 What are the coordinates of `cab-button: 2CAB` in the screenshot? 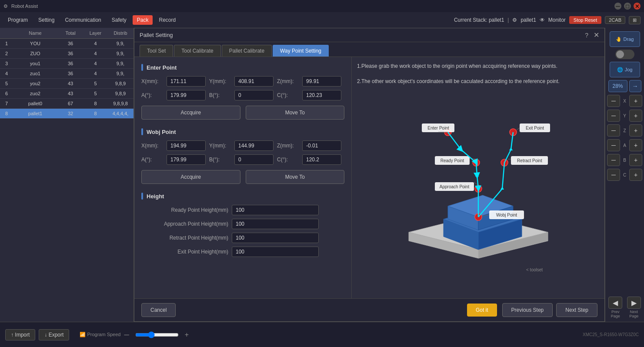 It's located at (615, 20).